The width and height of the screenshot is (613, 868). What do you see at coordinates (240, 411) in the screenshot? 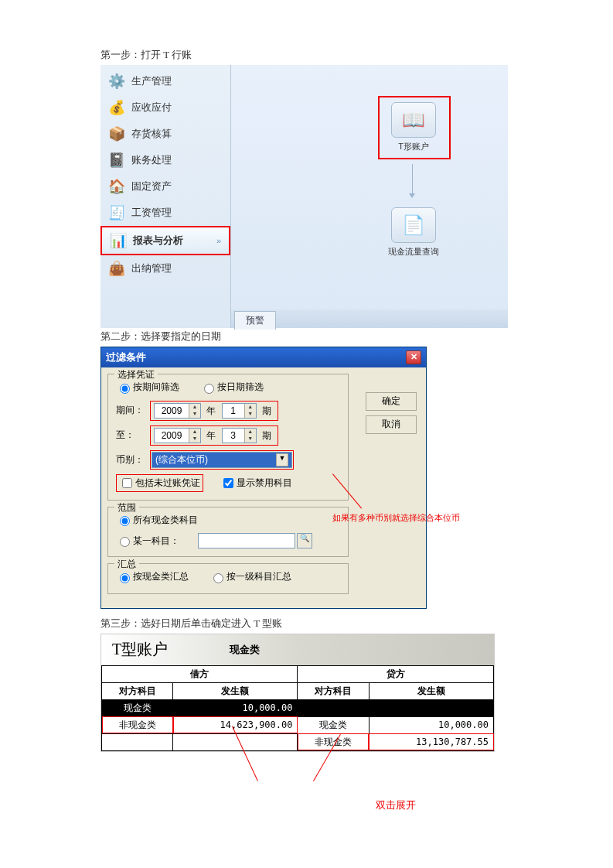
I see `month-from: 1▲▼` at bounding box center [240, 411].